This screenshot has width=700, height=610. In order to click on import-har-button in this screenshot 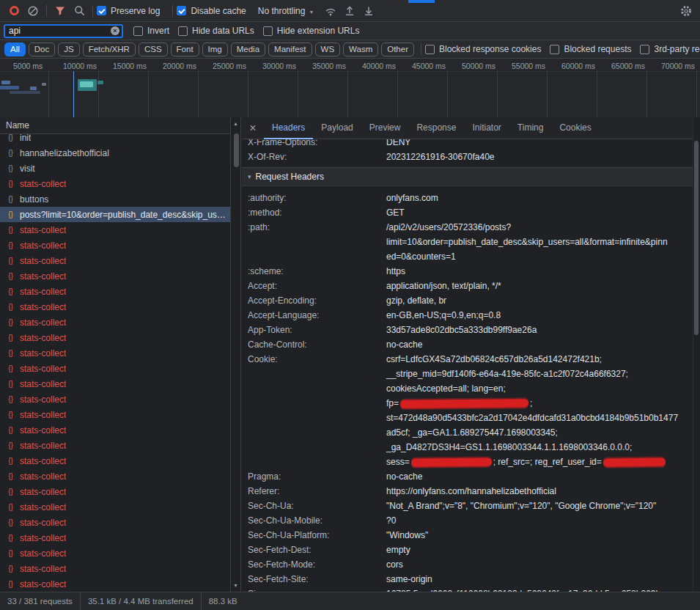, I will do `click(350, 11)`.